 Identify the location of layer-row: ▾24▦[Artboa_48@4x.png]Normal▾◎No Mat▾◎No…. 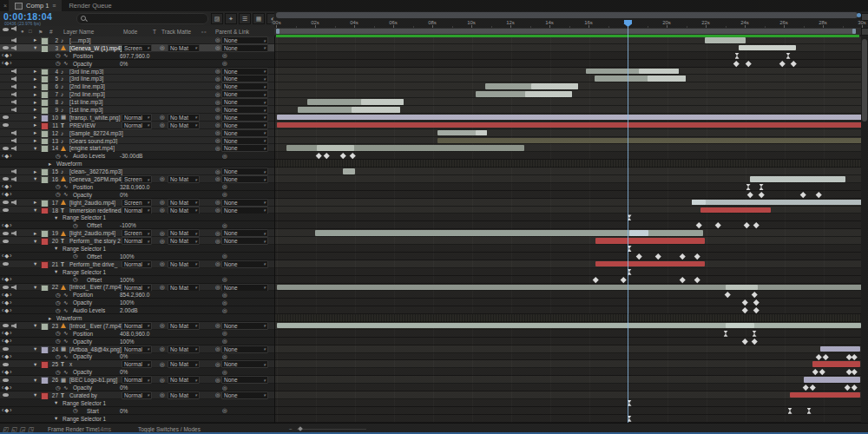
(434, 349).